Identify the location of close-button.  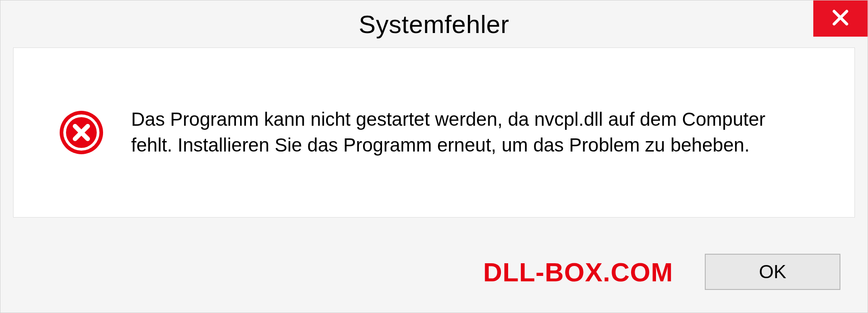
(840, 19).